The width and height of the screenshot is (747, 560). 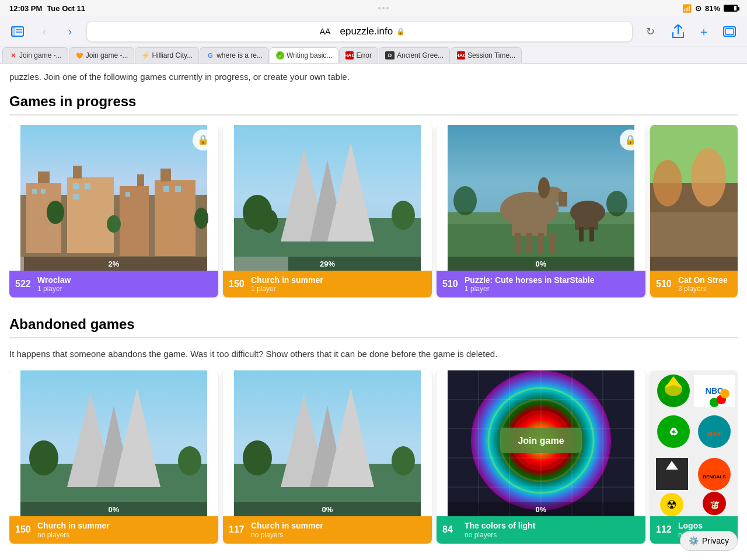 I want to click on horses-image: 0%, so click(x=541, y=198).